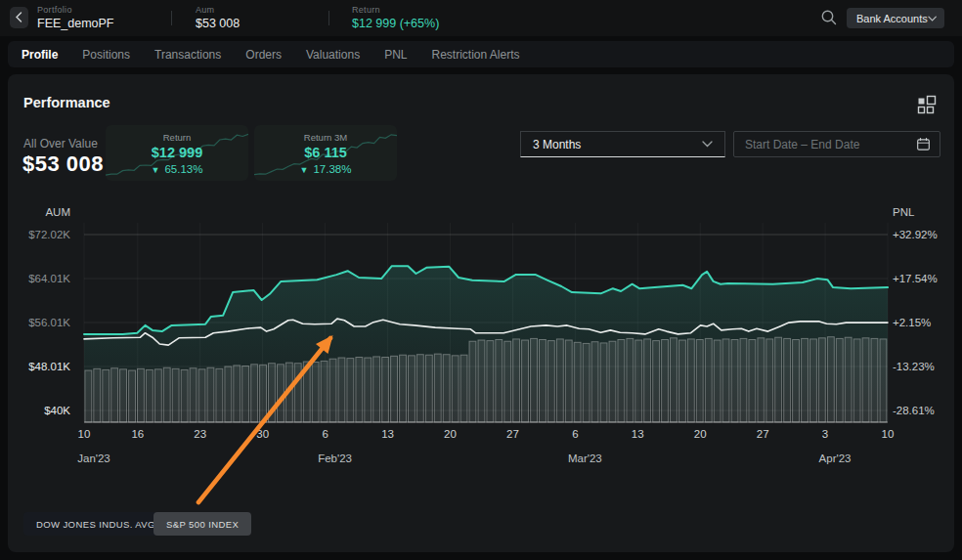 This screenshot has width=962, height=560. What do you see at coordinates (94, 458) in the screenshot?
I see `month-label: Jan'23` at bounding box center [94, 458].